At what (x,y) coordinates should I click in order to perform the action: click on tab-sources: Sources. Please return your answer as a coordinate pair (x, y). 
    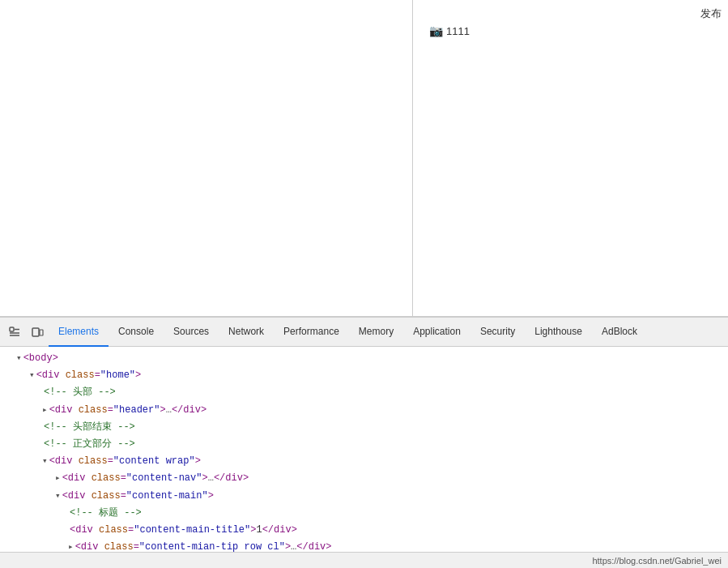
    Looking at the image, I should click on (191, 332).